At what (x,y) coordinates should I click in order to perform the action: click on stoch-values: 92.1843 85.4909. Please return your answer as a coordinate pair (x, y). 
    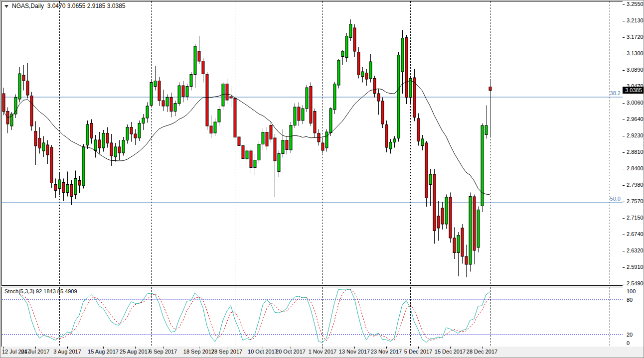
    Looking at the image, I should click on (57, 291).